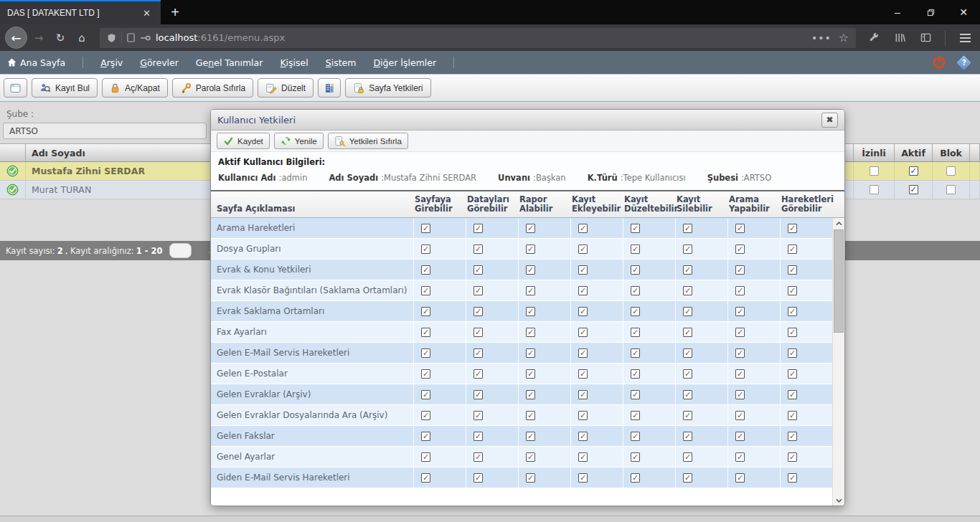 The height and width of the screenshot is (522, 980). What do you see at coordinates (839, 500) in the screenshot?
I see `scroll-down-icon` at bounding box center [839, 500].